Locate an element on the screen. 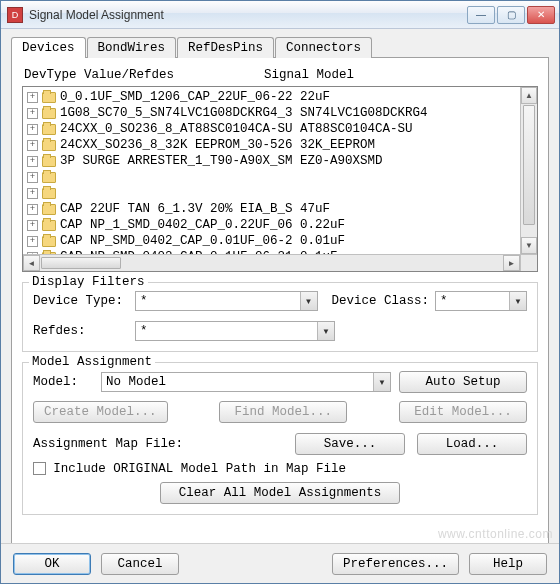  display-filters-title: Display Filters is located at coordinates (88, 282).